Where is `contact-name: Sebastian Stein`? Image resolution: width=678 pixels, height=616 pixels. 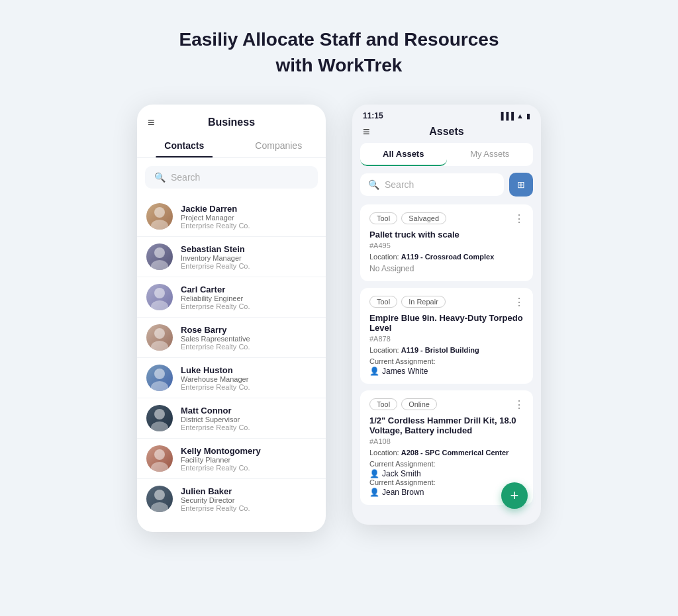
contact-name: Sebastian Stein is located at coordinates (249, 249).